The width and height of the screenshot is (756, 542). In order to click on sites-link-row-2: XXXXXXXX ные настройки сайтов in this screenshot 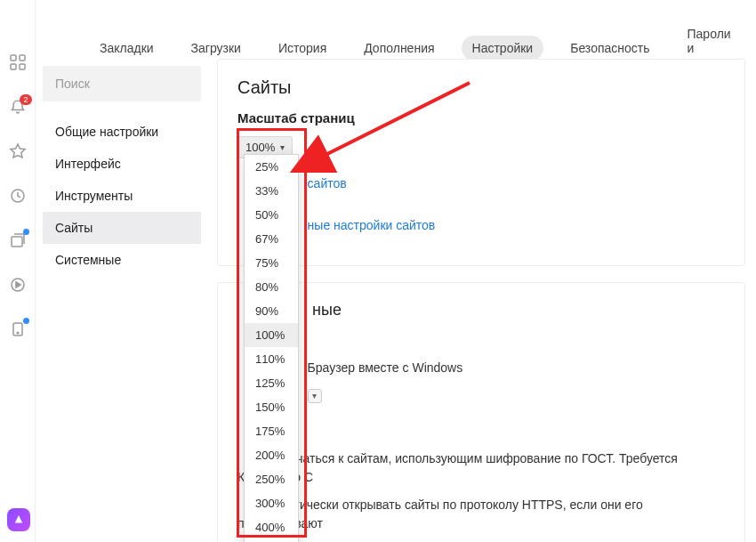, I will do `click(481, 226)`.